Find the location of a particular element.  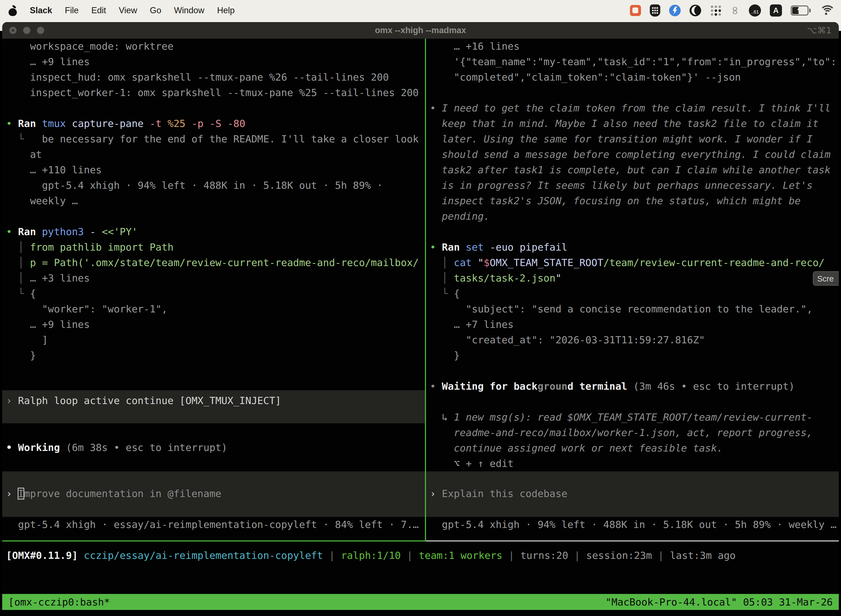

tmux-status-bar: [omx-cczip0:bash* "MacBook-Pro-44.local"… is located at coordinates (420, 602).